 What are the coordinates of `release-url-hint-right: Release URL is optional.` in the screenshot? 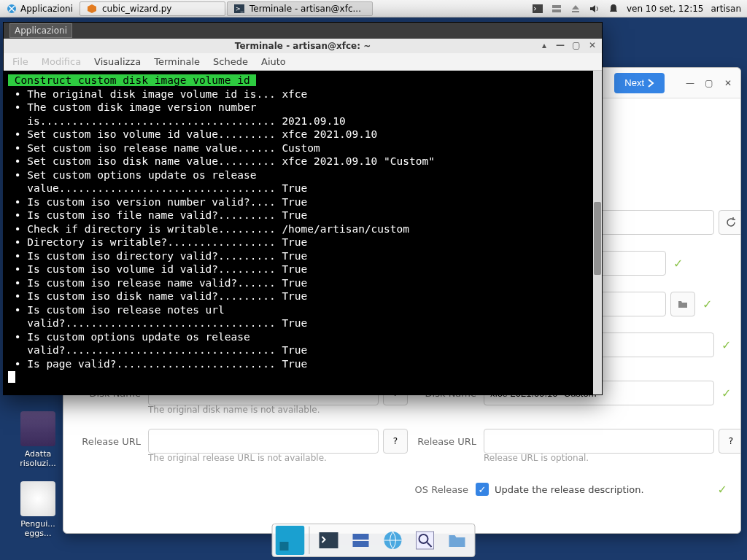 It's located at (612, 458).